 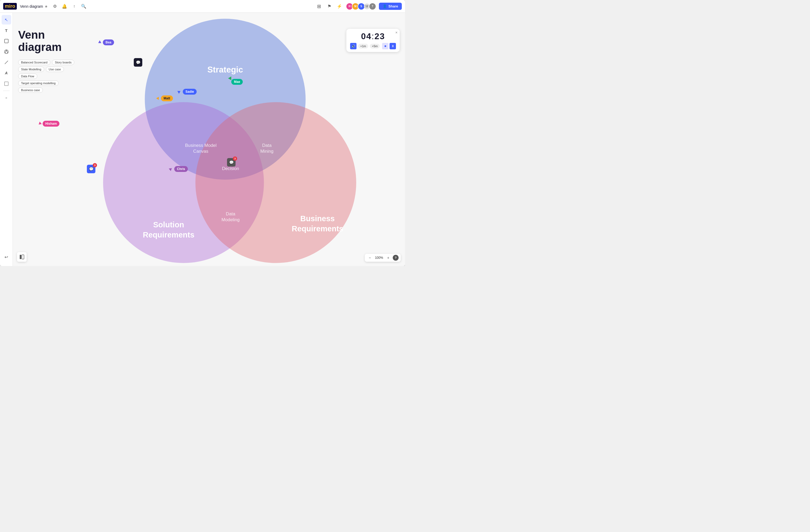 What do you see at coordinates (6, 140) in the screenshot?
I see `left-sidebar: ↖ T A » ↩` at bounding box center [6, 140].